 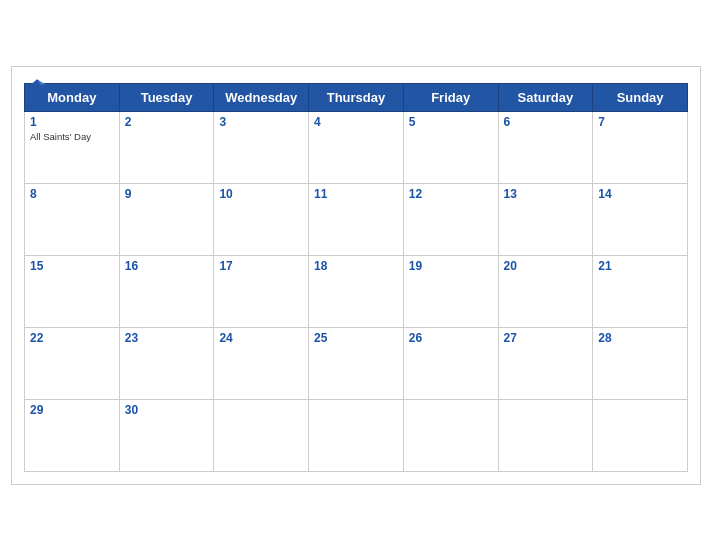 I want to click on week-row-2: 891011121314, so click(x=356, y=219).